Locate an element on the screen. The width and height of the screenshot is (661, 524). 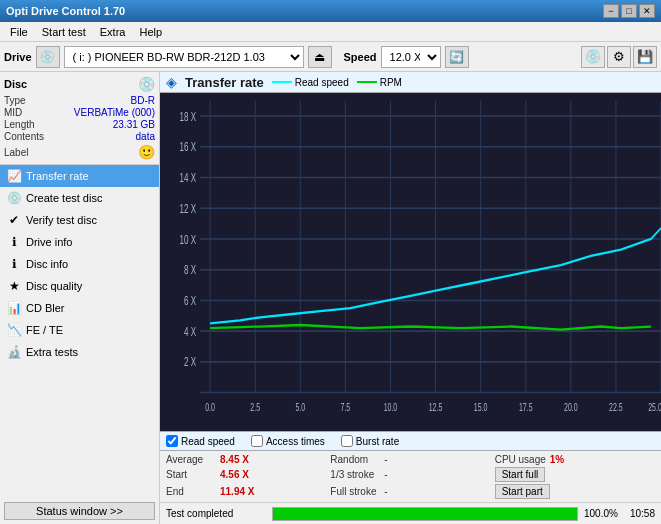
label-key: Label is located at coordinates (16, 152).